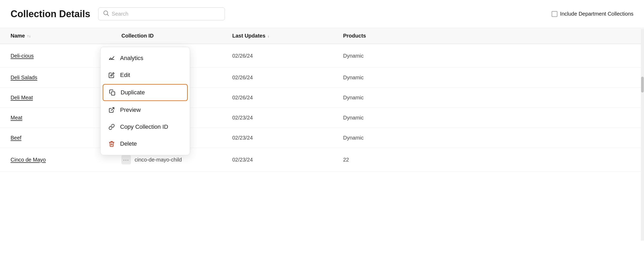 The height and width of the screenshot is (267, 644). I want to click on search-icon, so click(106, 14).